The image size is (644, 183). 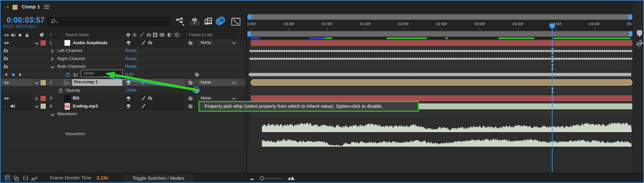 I want to click on property-name: Right Channel, so click(x=71, y=59).